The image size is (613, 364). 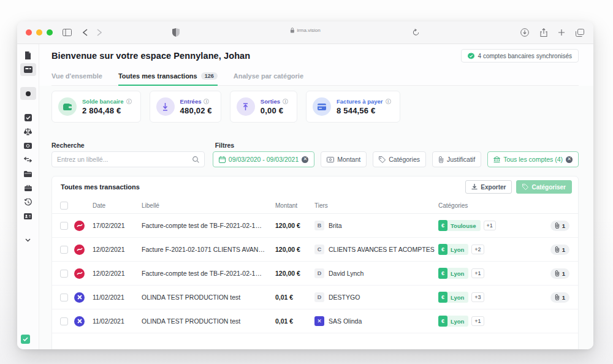 What do you see at coordinates (315, 107) in the screenshot?
I see `stat-cards: Solde bancairei 2 804,48 € Entréesi 480,…` at bounding box center [315, 107].